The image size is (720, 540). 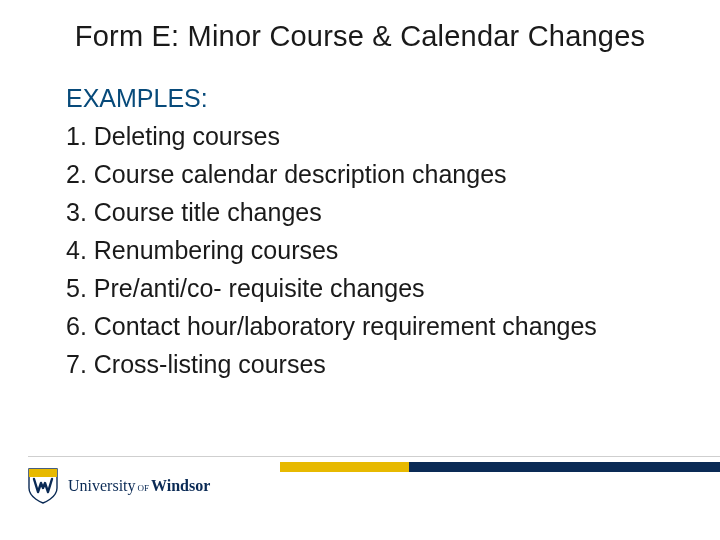 What do you see at coordinates (363, 174) in the screenshot?
I see `list-item: 2. Course calendar description changes` at bounding box center [363, 174].